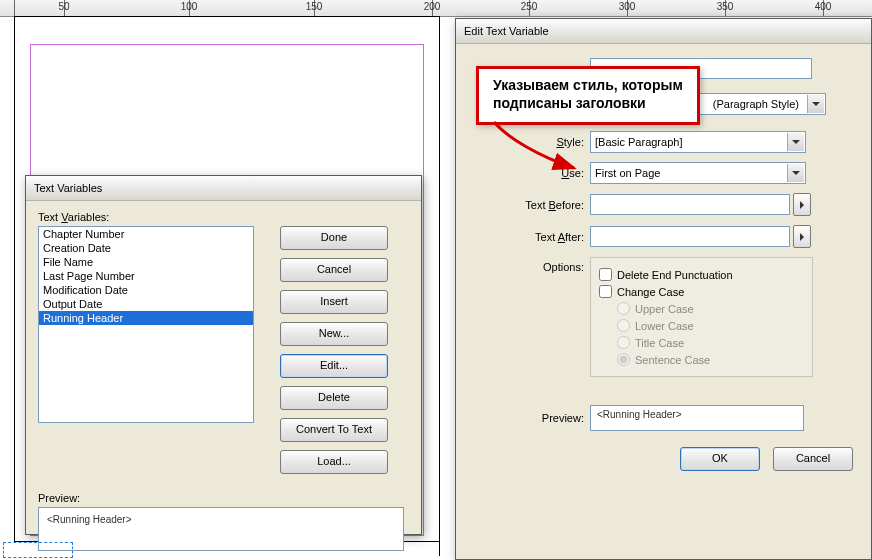 Image resolution: width=872 pixels, height=560 pixels. What do you see at coordinates (146, 304) in the screenshot?
I see `list-item: Output Date` at bounding box center [146, 304].